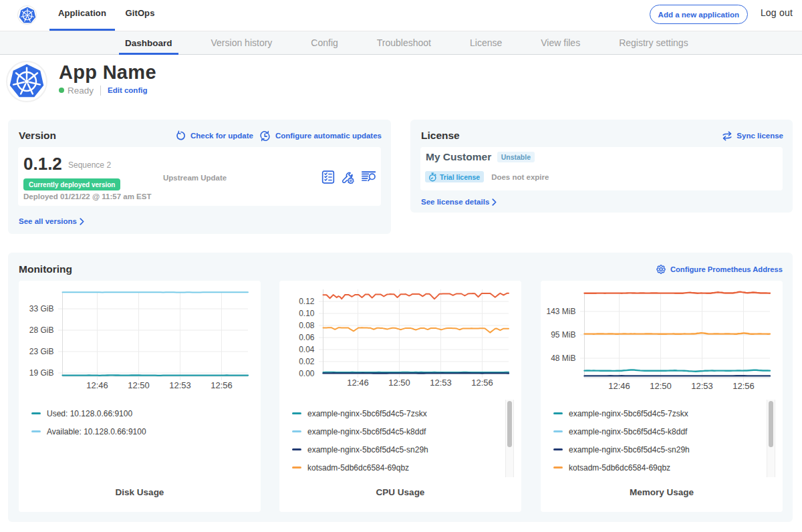 The width and height of the screenshot is (802, 532). I want to click on svg-text: 0.08, so click(307, 325).